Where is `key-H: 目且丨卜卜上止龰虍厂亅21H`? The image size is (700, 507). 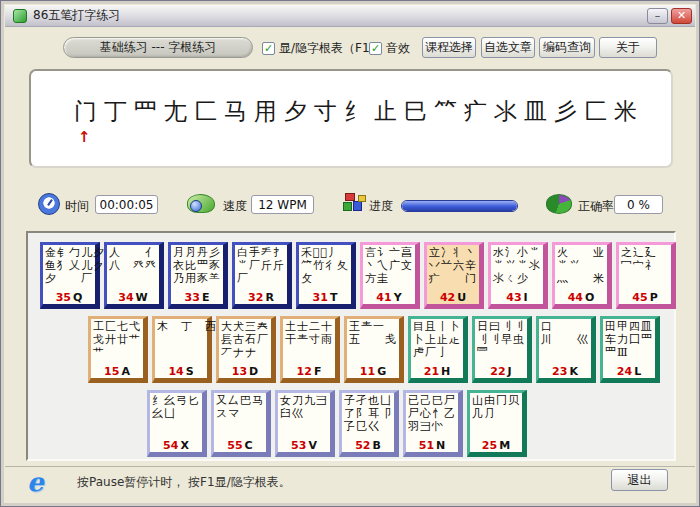 key-H: 目且丨卜卜上止龰虍厂亅21H is located at coordinates (438, 350).